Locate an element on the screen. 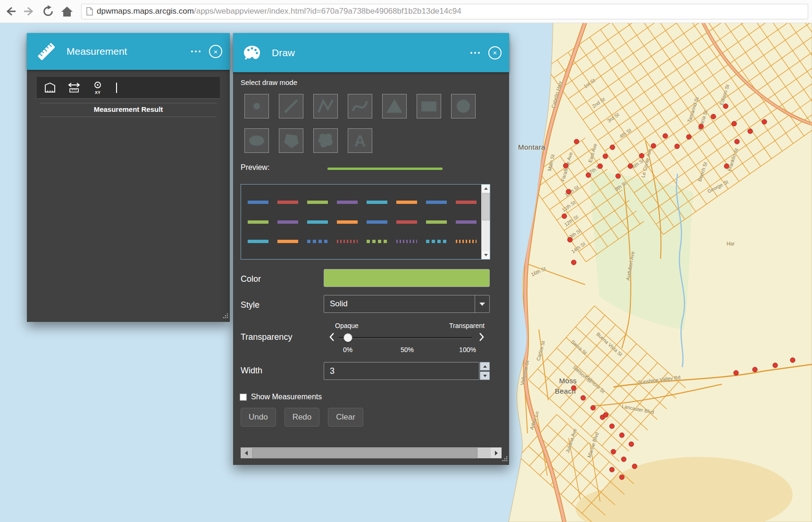  width-decrease-button is located at coordinates (485, 376).